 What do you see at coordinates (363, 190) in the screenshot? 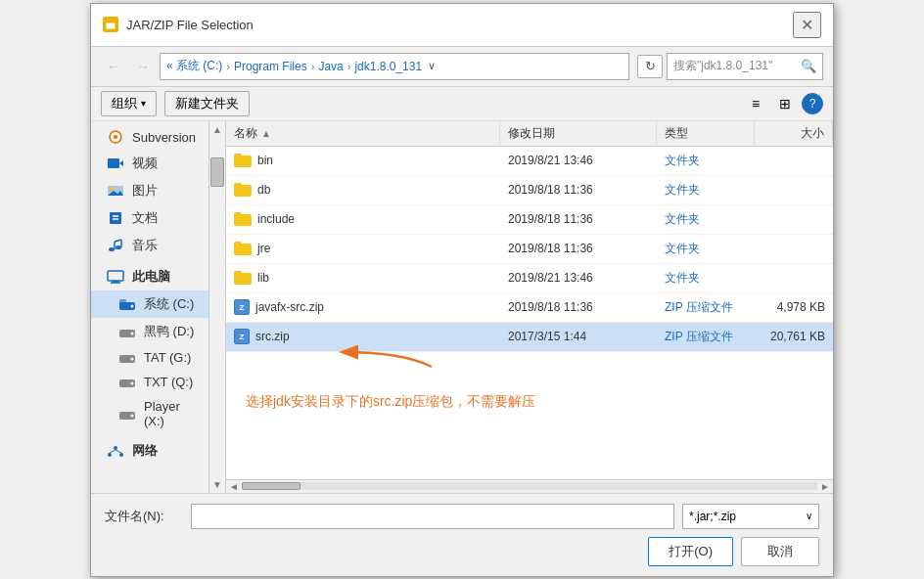
I see `file-name-db: db` at bounding box center [363, 190].